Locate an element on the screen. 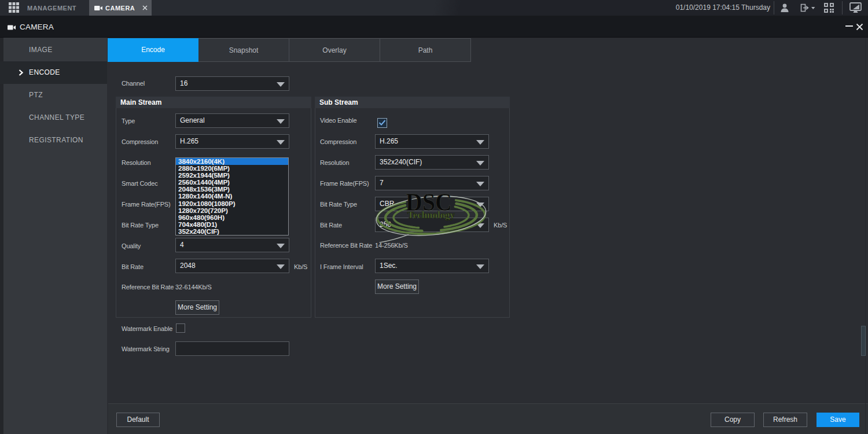  svg-text: Technology is located at coordinates (431, 215).